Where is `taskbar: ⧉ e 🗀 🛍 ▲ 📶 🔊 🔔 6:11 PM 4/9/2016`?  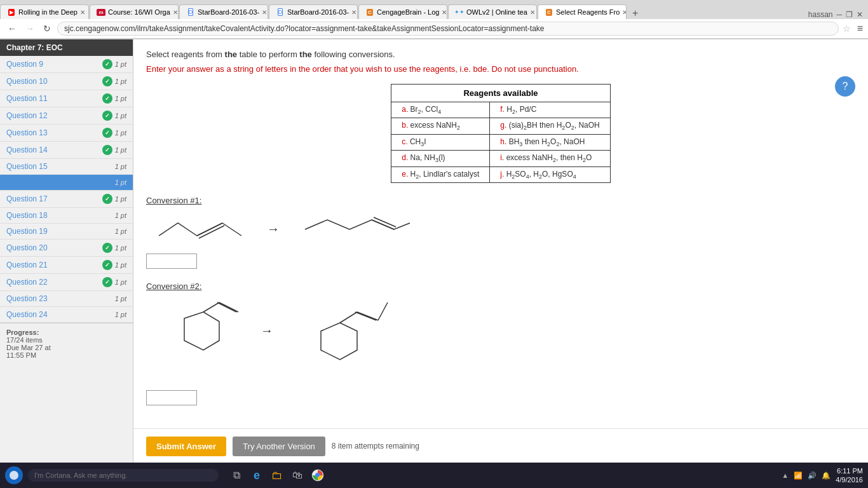 taskbar: ⧉ e 🗀 🛍 ▲ 📶 🔊 🔔 6:11 PM 4/9/2016 is located at coordinates (434, 473).